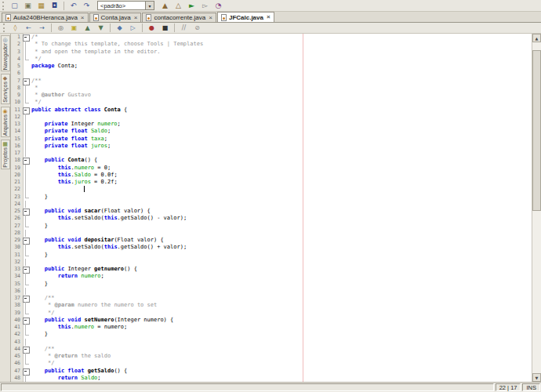 Image resolution: width=541 pixels, height=392 pixels. I want to click on code-line: 10 */, so click(271, 102).